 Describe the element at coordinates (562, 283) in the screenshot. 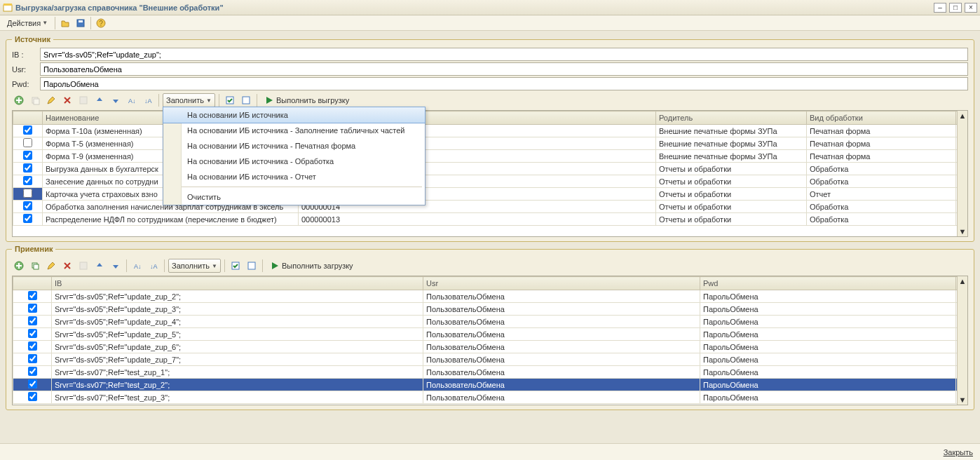

I see `col-usr: Usr` at that location.